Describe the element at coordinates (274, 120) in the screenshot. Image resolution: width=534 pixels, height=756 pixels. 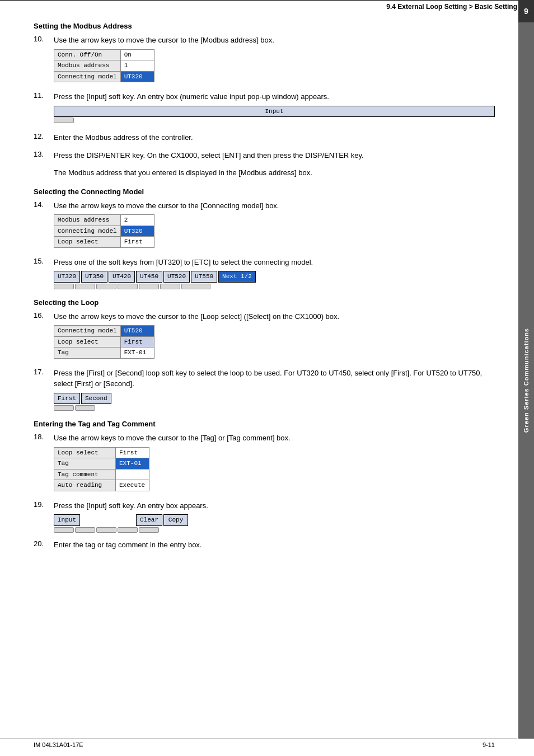
I see `indicator-row` at that location.